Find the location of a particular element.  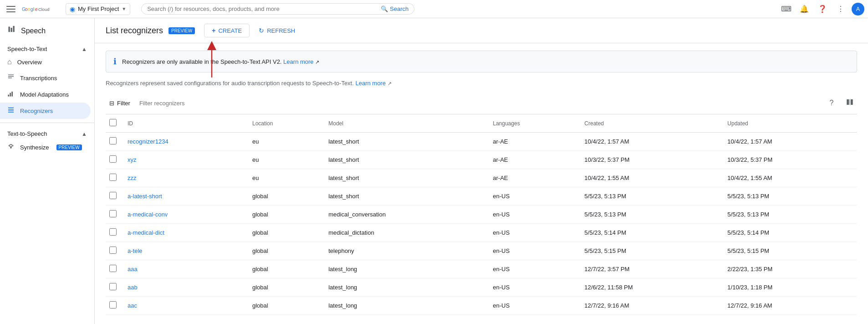

create-button: + CREATE is located at coordinates (227, 31).